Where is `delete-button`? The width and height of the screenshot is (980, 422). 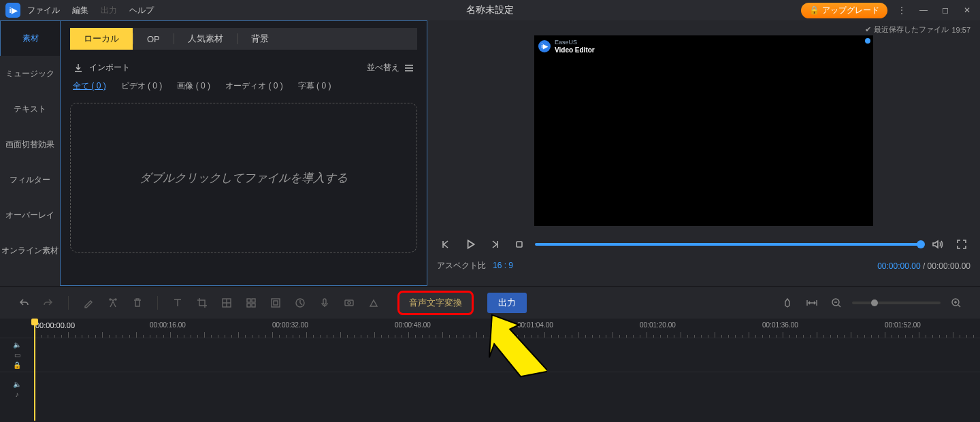 delete-button is located at coordinates (137, 303).